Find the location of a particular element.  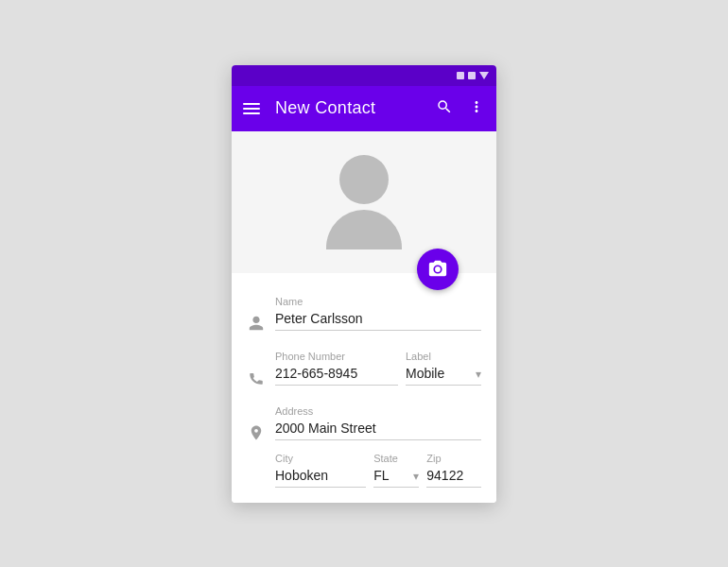

phone-type-wrap: Label Mobile Home Work Other is located at coordinates (443, 369).